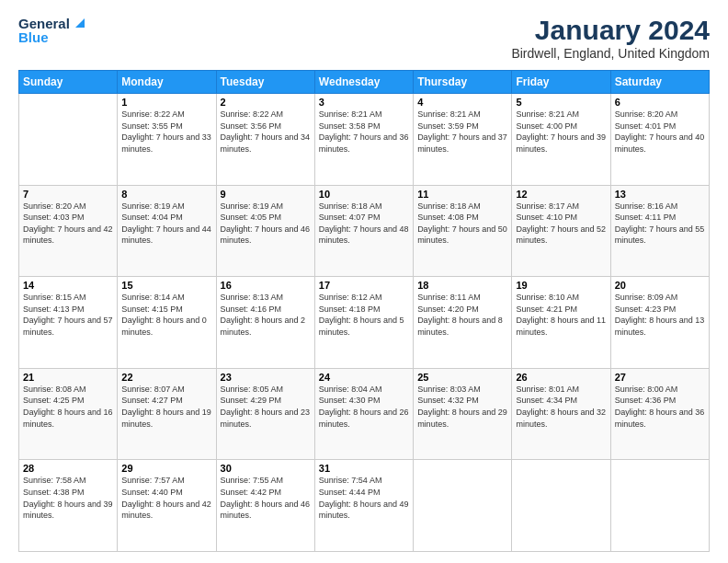  I want to click on title-block: January 2024 Birdwell, England, United K…, so click(610, 38).